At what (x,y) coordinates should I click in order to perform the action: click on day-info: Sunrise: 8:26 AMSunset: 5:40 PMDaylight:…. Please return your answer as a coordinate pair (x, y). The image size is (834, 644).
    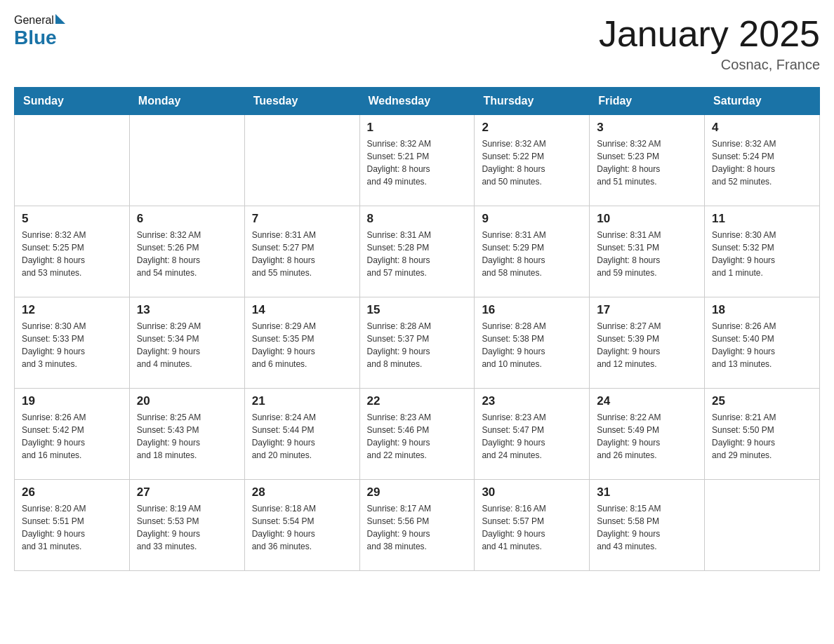
    Looking at the image, I should click on (762, 345).